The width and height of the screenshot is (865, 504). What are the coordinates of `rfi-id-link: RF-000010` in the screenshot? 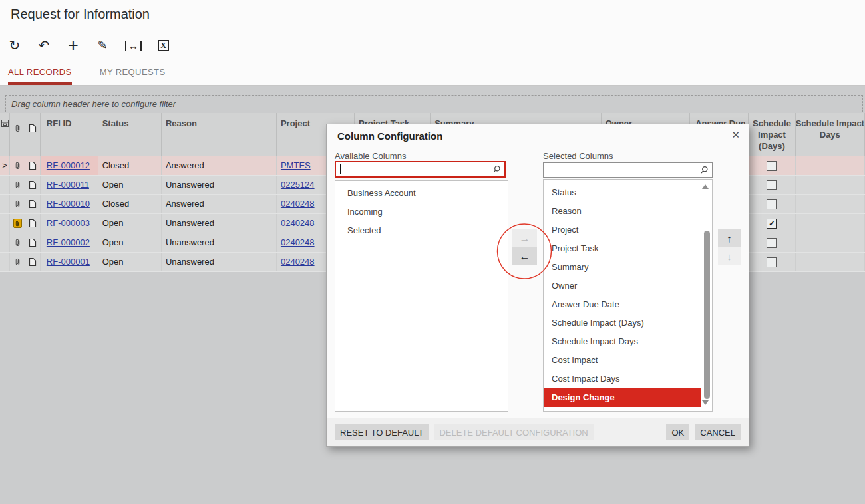 It's located at (68, 203).